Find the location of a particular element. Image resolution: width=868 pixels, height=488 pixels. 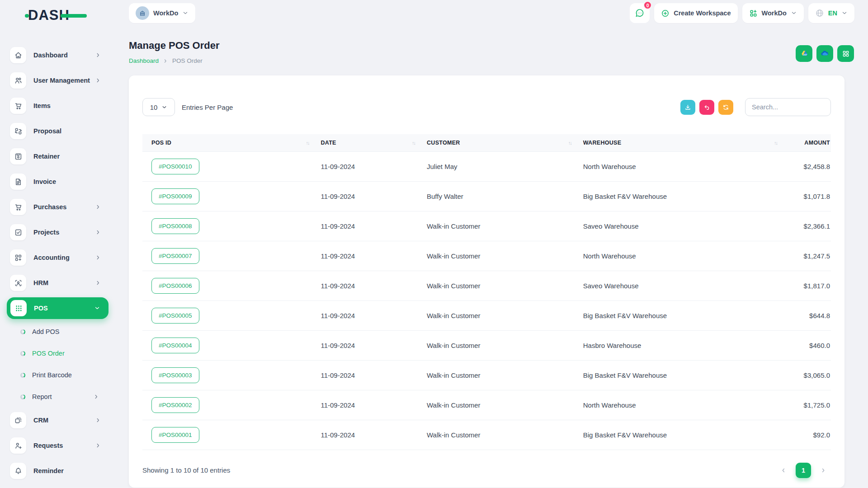

warehouse-cell: Hasbro Warehouse is located at coordinates (686, 345).